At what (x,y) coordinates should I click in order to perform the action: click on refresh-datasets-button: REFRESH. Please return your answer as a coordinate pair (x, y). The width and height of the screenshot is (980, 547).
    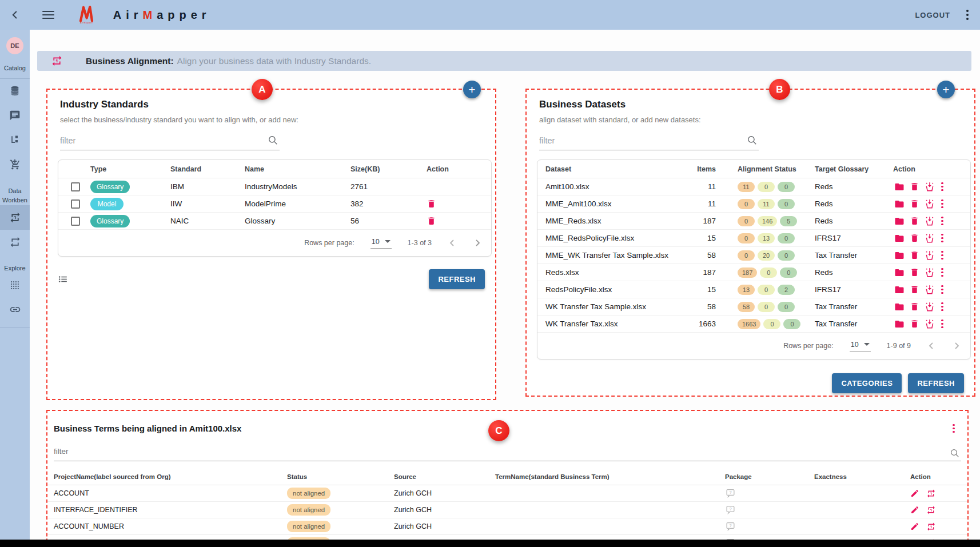
    Looking at the image, I should click on (936, 383).